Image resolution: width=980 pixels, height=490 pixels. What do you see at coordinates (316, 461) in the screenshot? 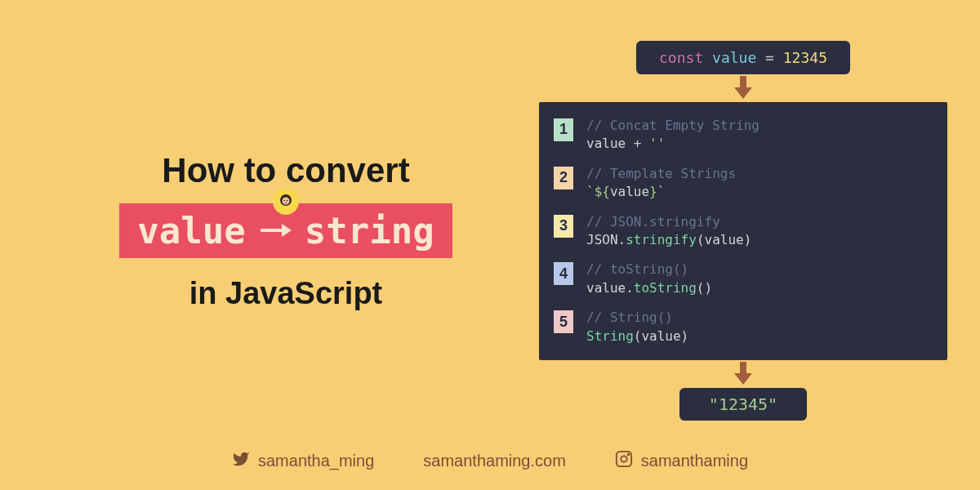
I see `twitter-handle: samantha_ming` at bounding box center [316, 461].